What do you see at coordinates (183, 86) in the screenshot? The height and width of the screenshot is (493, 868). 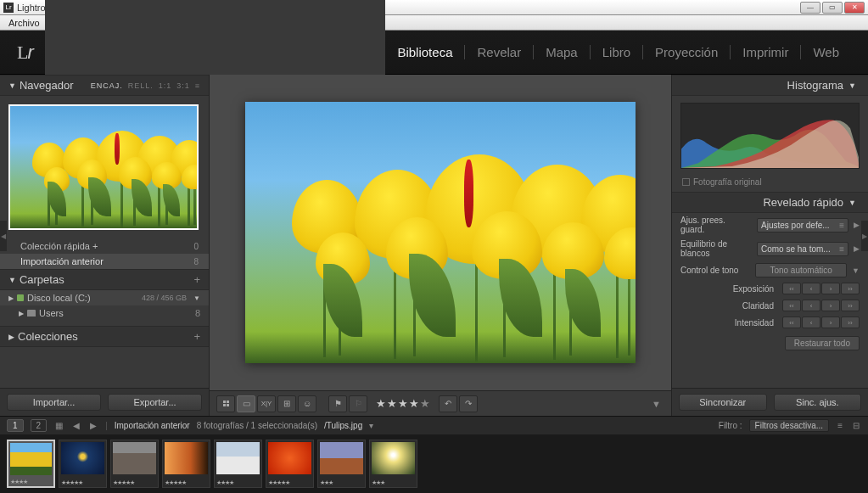 I see `navigator-zoom-option: 3:1` at bounding box center [183, 86].